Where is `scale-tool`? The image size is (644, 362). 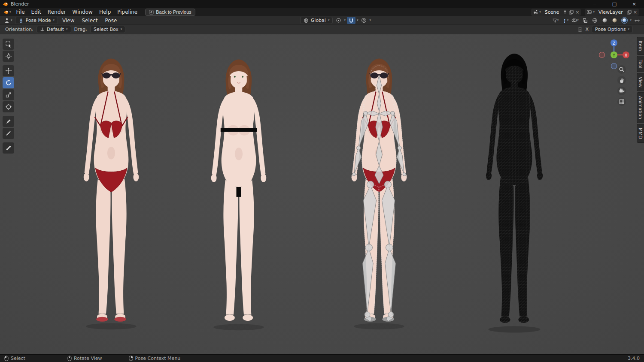
scale-tool is located at coordinates (9, 95).